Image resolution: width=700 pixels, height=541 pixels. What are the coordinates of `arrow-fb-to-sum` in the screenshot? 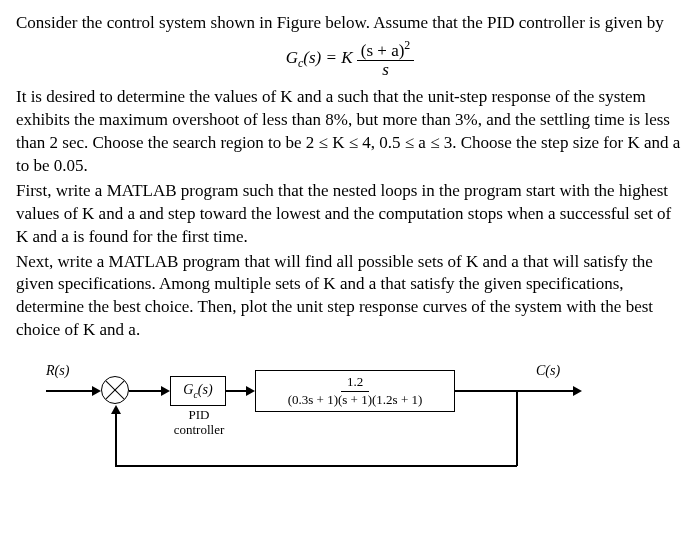 It's located at (116, 410).